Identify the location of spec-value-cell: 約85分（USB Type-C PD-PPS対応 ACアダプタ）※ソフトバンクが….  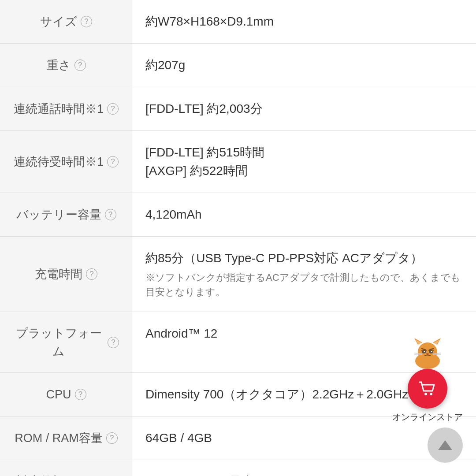
(304, 274).